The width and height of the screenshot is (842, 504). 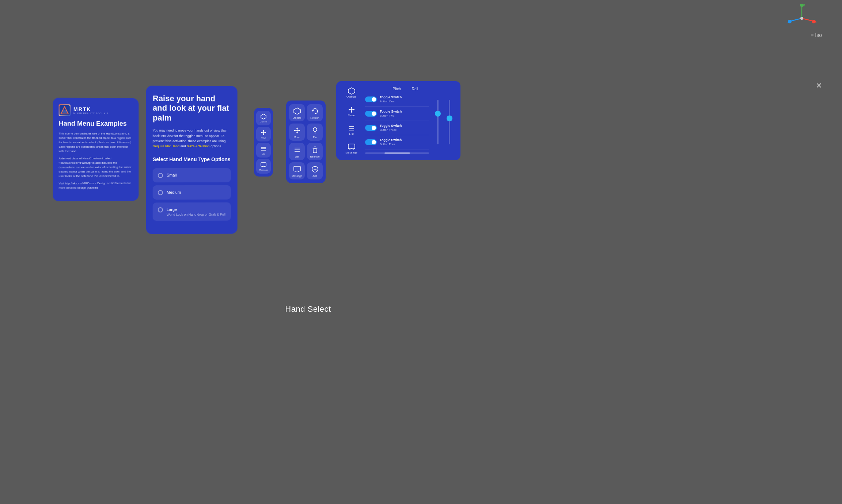 I want to click on medium-objects: Objects, so click(x=297, y=113).